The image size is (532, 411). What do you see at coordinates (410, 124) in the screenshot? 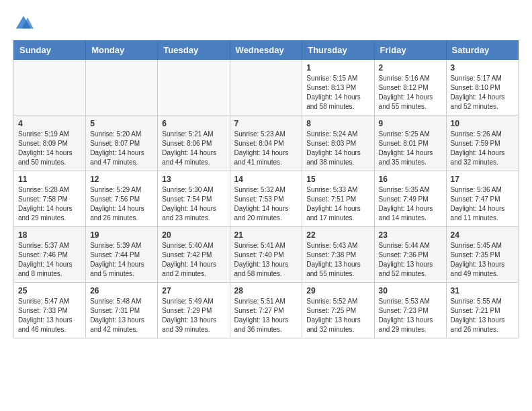
I see `day-number: 9` at bounding box center [410, 124].